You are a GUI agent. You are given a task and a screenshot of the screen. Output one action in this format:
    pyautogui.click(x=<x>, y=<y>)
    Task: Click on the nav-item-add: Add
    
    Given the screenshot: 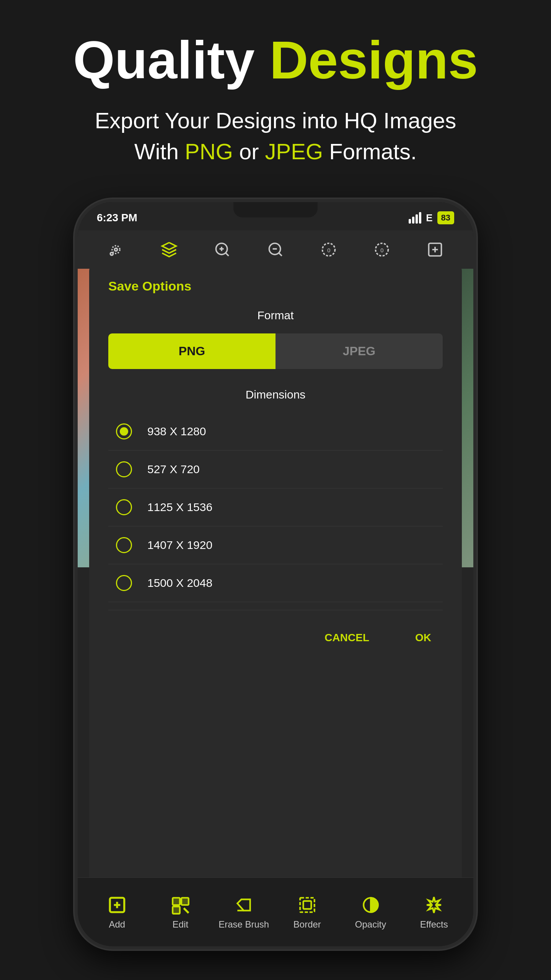 What is the action you would take?
    pyautogui.click(x=117, y=912)
    